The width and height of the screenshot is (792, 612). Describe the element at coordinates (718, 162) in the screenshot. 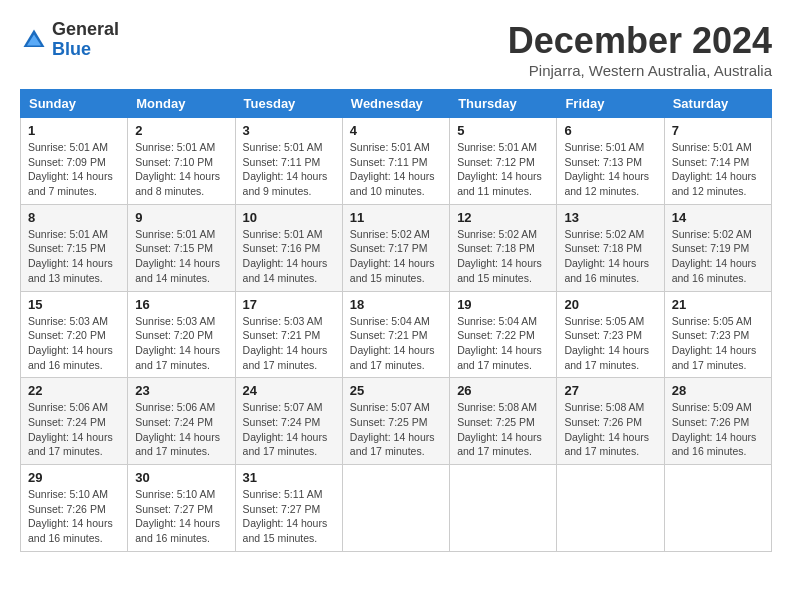

I see `calendar-cell: 7Sunrise: 5:01 AM Sunset: 7:14 PM Daylig…` at that location.